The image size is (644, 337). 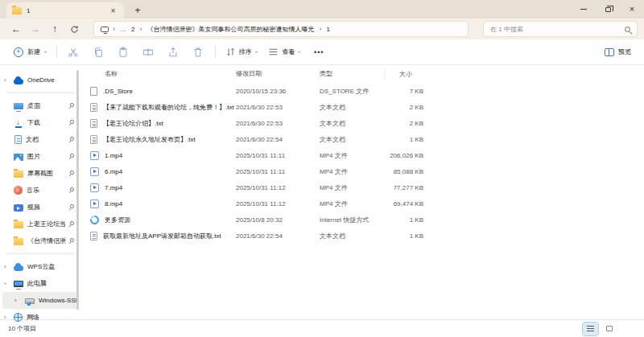 I want to click on sidebar-label: 视频, so click(x=34, y=208).